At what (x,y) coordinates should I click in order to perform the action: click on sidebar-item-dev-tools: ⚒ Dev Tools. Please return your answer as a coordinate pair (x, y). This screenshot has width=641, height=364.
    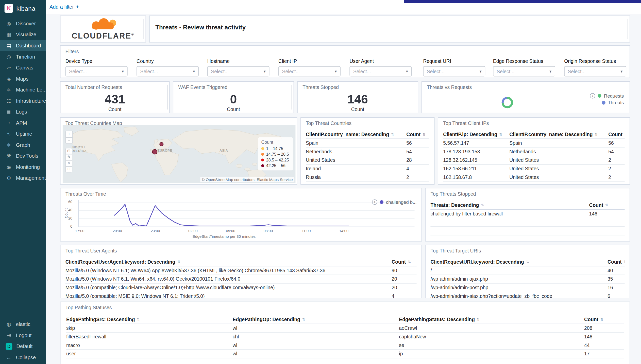
    Looking at the image, I should click on (23, 156).